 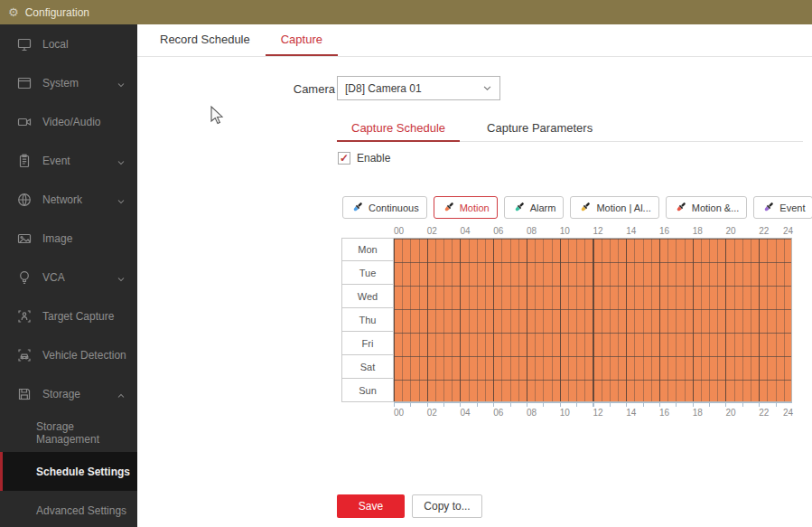 I want to click on sidebar-item-label: Vehicle Detection, so click(x=85, y=355).